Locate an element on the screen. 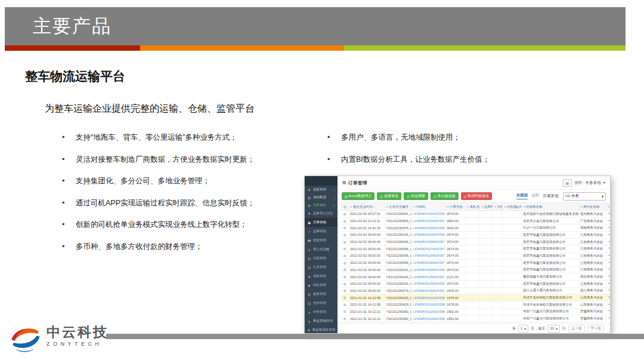 The width and height of the screenshot is (644, 363). cell: LFWSRXSJ6M1F05450 is located at coordinates (429, 270).